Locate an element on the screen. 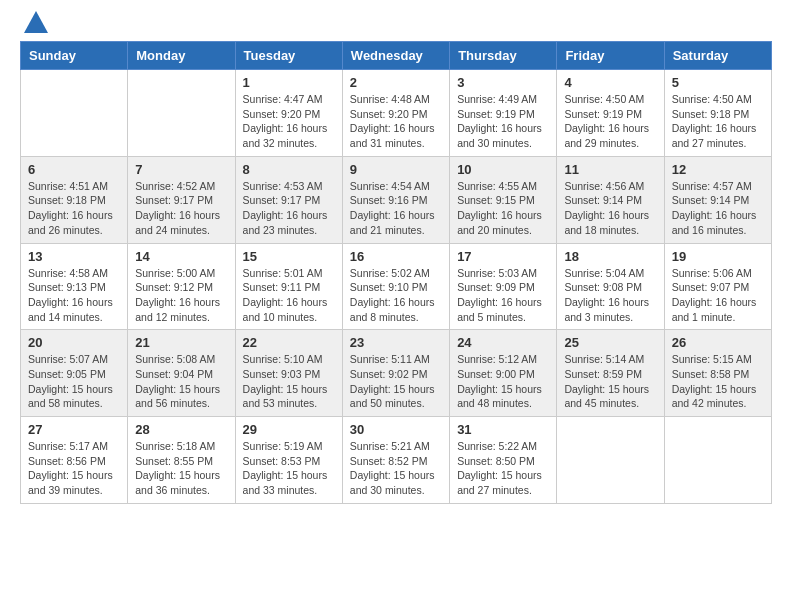  weekday-header: Thursday is located at coordinates (504, 56).